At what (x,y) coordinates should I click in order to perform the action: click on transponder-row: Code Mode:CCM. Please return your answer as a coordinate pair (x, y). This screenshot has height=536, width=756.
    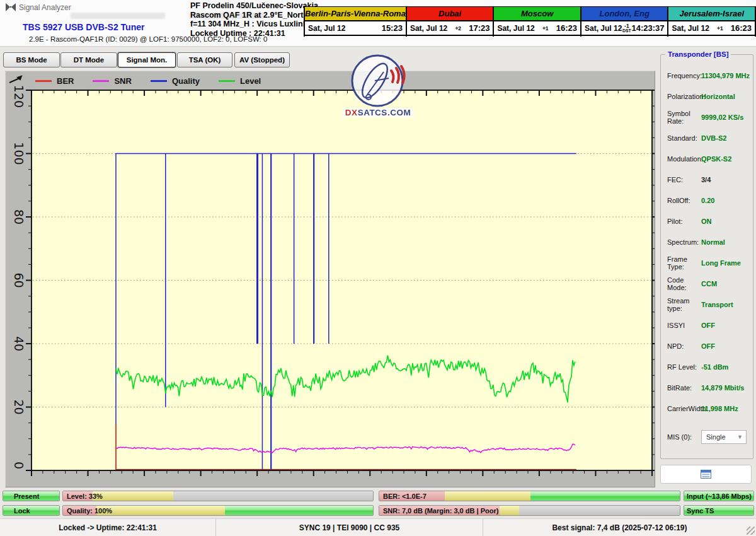
    Looking at the image, I should click on (707, 284).